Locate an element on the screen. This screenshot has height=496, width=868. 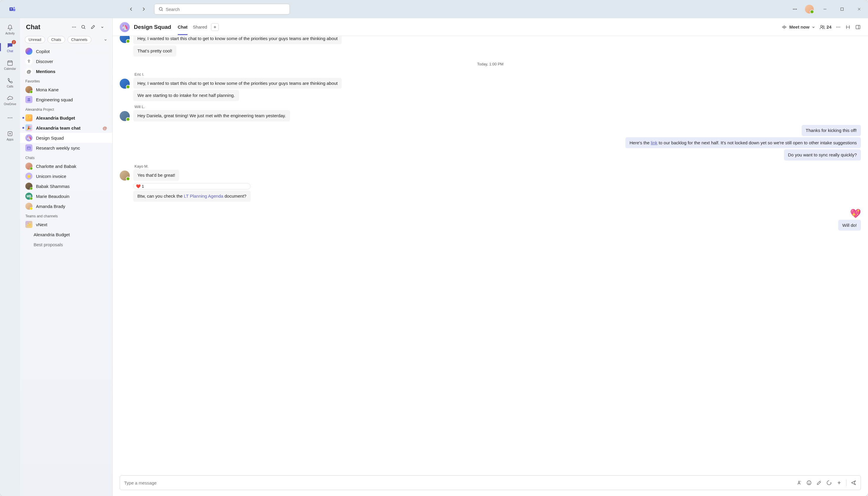
rail-more is located at coordinates (10, 118).